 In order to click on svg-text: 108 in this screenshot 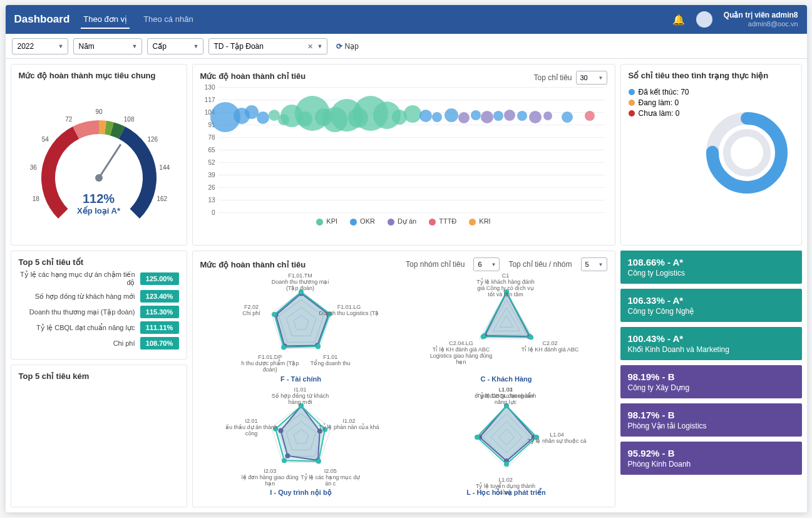, I will do `click(129, 119)`.